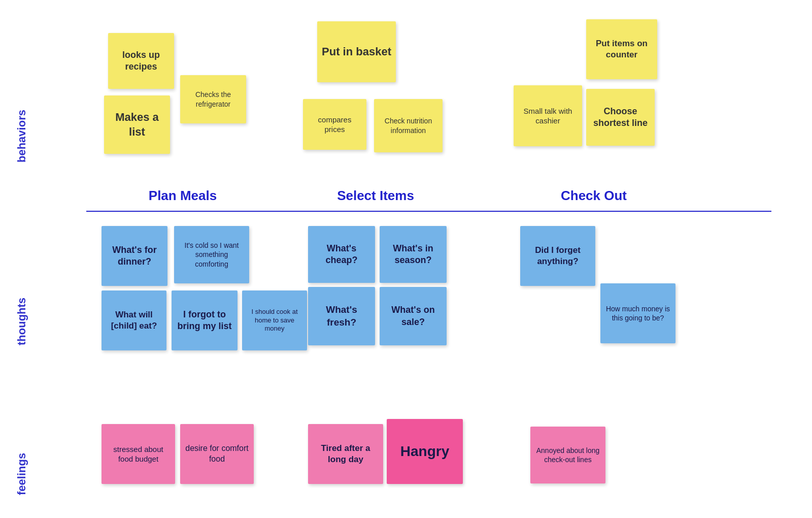 The height and width of the screenshot is (518, 812). Describe the element at coordinates (212, 255) in the screenshot. I see `sticky-t2: It's cold so I want something comforting` at that location.